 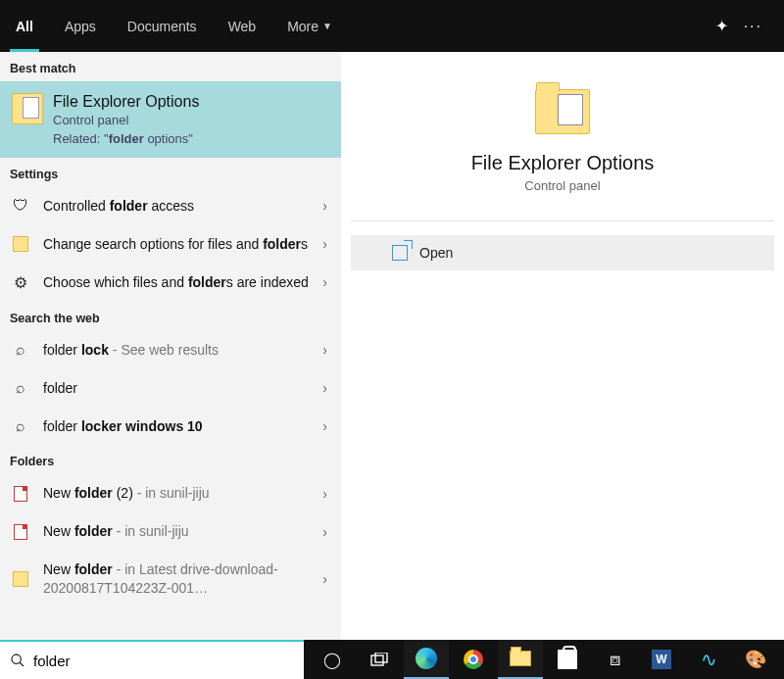 What do you see at coordinates (171, 427) in the screenshot?
I see `web-item-folder-locker: ⌕ folder locker windows 10 ›` at bounding box center [171, 427].